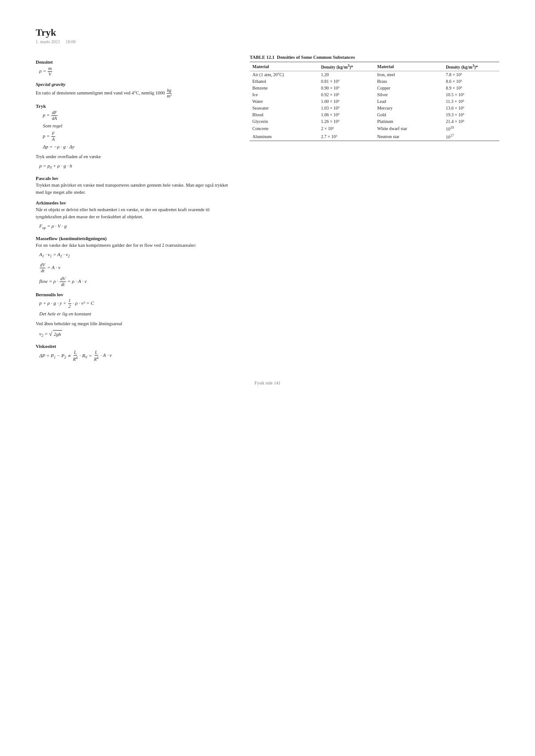 This screenshot has width=535, height=756. I want to click on table-cell: Seawater, so click(284, 108).